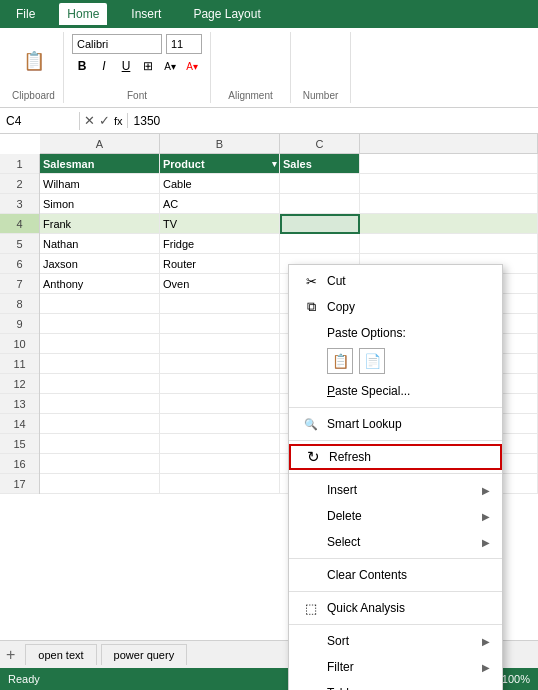 The height and width of the screenshot is (690, 538). Describe the element at coordinates (396, 424) in the screenshot. I see `menu-item-smart-lookup: 🔍 Smart Lookup` at that location.